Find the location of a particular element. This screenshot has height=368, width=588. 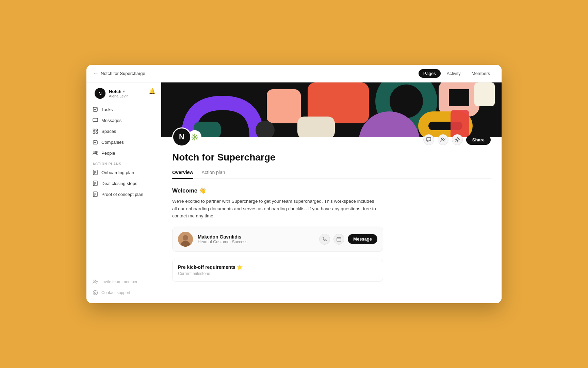

sidebar-item-companies-label: Companies is located at coordinates (113, 142).